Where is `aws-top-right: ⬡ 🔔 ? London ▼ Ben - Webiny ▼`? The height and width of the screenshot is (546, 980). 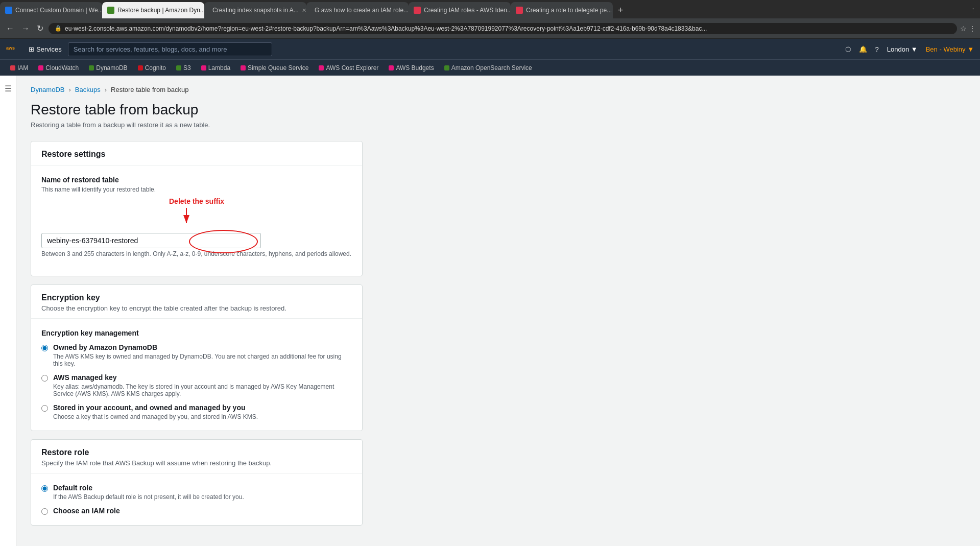
aws-top-right: ⬡ 🔔 ? London ▼ Ben - Webiny ▼ is located at coordinates (910, 49).